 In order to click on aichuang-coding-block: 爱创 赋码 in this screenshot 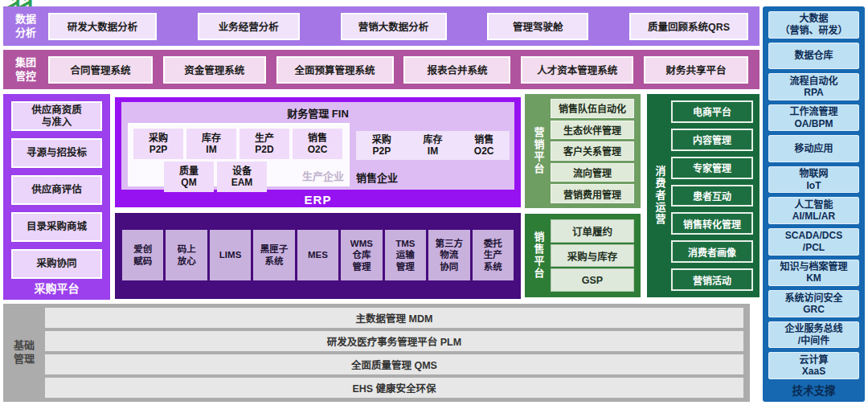, I will do `click(143, 256)`.